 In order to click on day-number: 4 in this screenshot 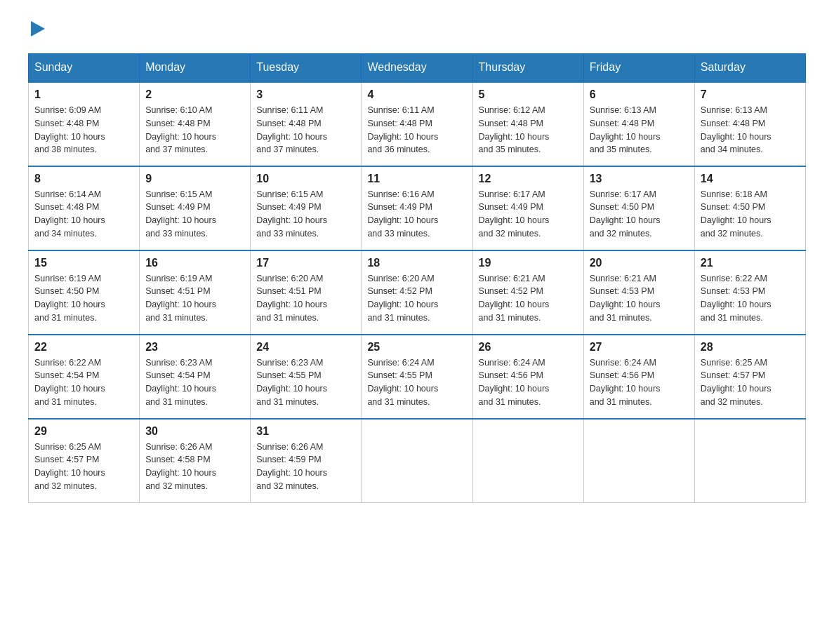, I will do `click(417, 95)`.